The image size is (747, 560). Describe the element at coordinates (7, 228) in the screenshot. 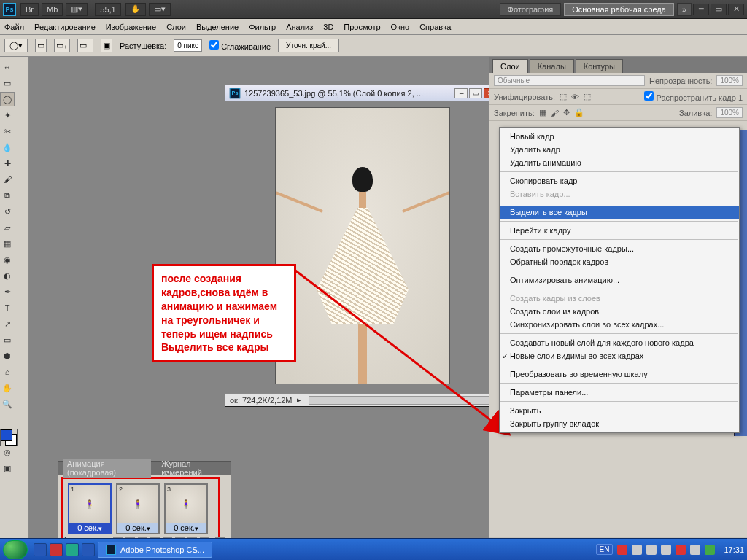

I see `eraser-tool-icon: ▱` at that location.